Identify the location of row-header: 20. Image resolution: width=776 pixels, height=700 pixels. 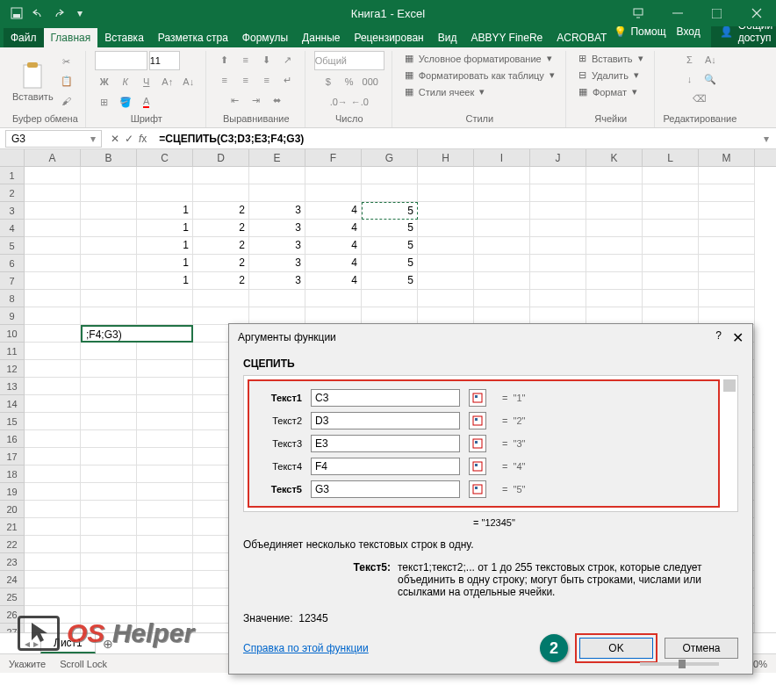
(12, 509).